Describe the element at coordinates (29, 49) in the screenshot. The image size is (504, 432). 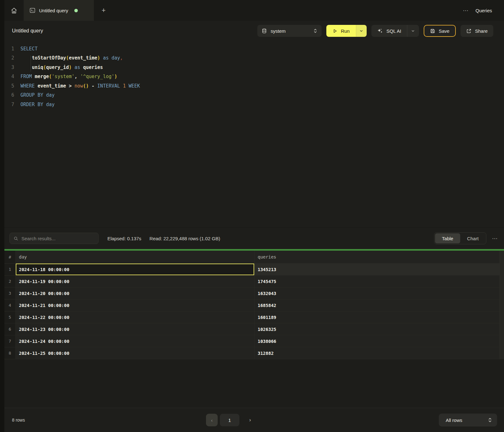
I see `code-token: SELECT` at that location.